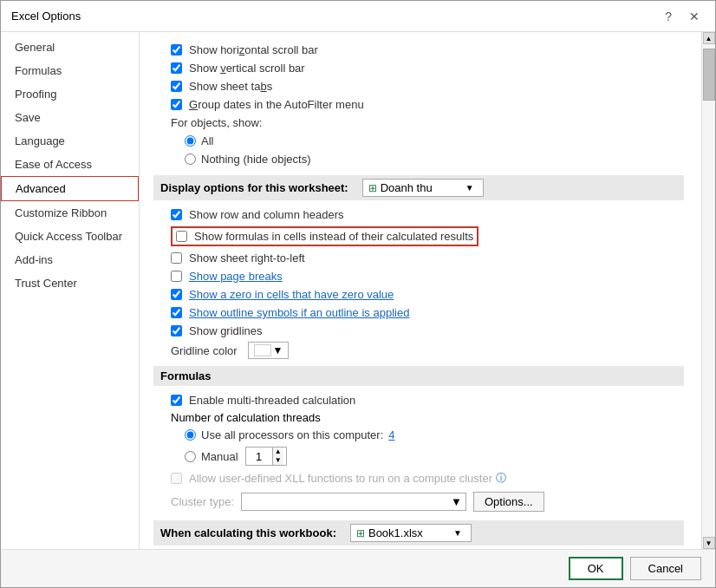 The image size is (716, 588). Describe the element at coordinates (291, 295) in the screenshot. I see `label-show-zero: Show a zero in cells that have zero valu…` at that location.